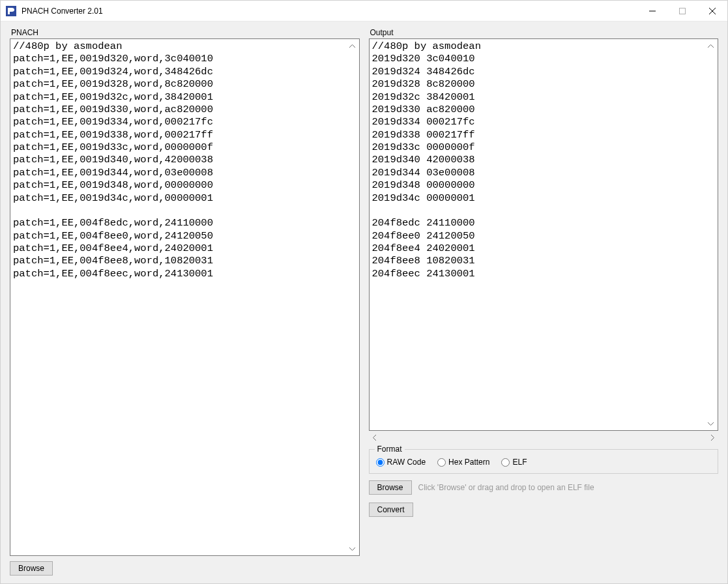  I want to click on radio-hex: Hex Pattern, so click(463, 462).